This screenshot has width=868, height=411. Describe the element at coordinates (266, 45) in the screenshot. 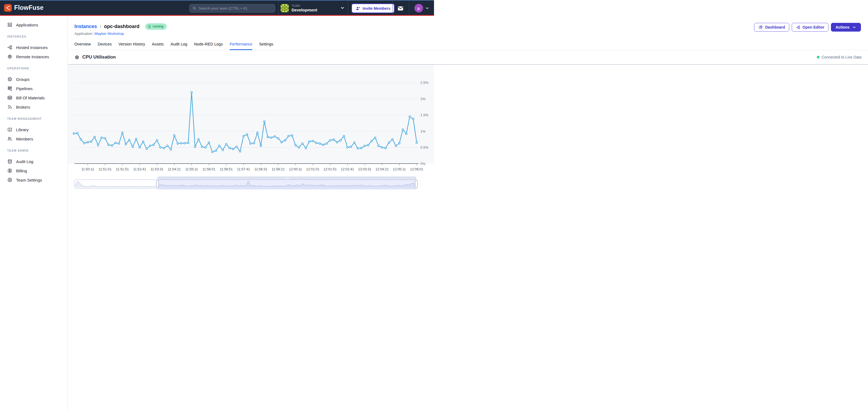

I see `tab-settings: Settings` at that location.